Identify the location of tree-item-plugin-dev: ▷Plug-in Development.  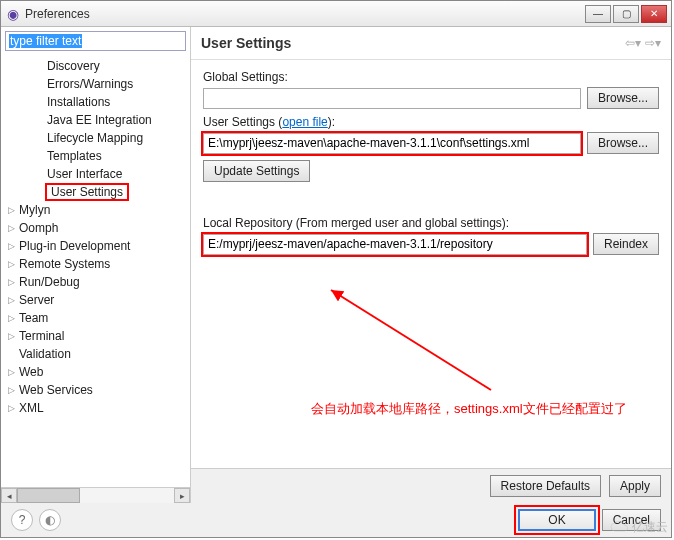
(96, 246).